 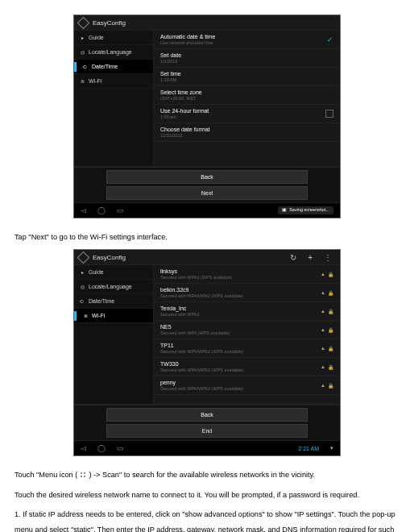 I want to click on end-button: End, so click(x=207, y=430).